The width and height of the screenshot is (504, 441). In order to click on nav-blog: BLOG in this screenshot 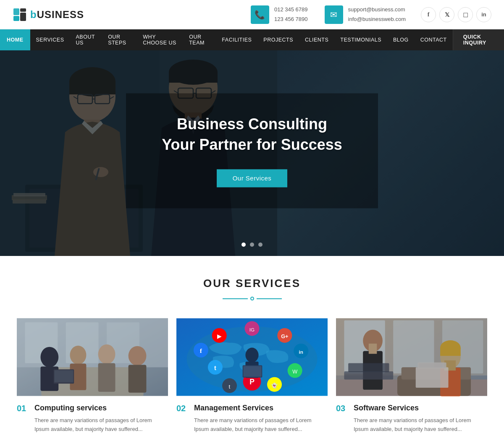, I will do `click(401, 40)`.